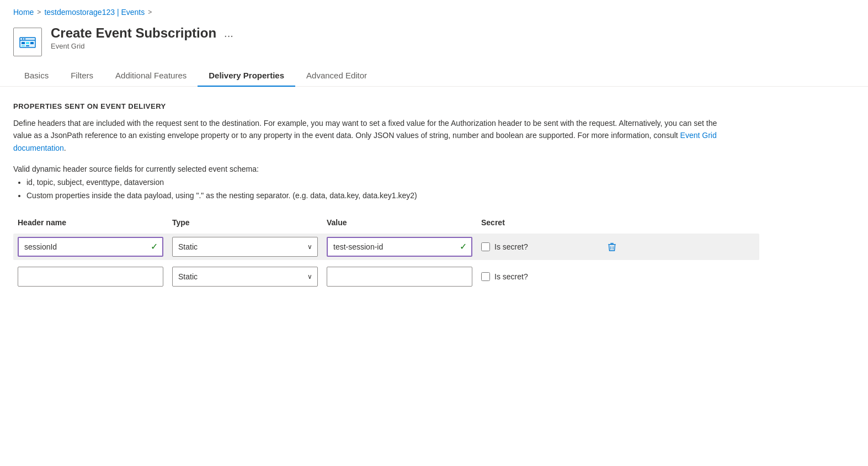  Describe the element at coordinates (28, 42) in the screenshot. I see `event-grid-icon` at that location.